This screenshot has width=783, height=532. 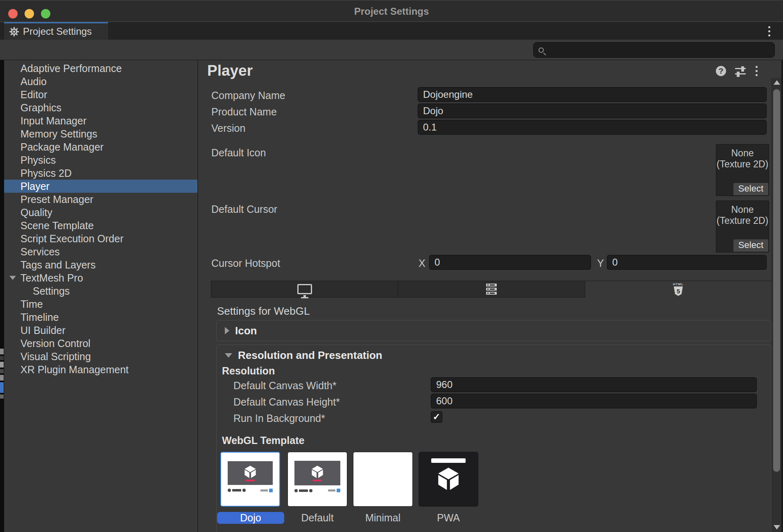 I want to click on hotspot-y-input, so click(x=687, y=262).